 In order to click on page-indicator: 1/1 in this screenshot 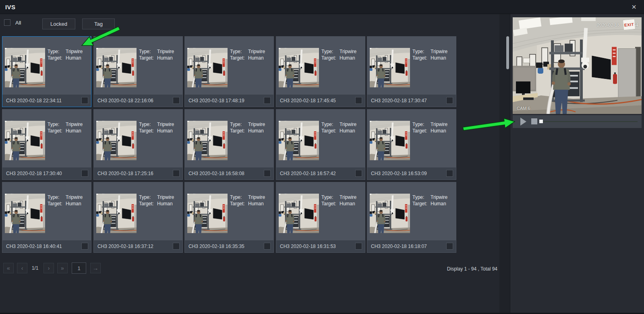, I will do `click(35, 268)`.